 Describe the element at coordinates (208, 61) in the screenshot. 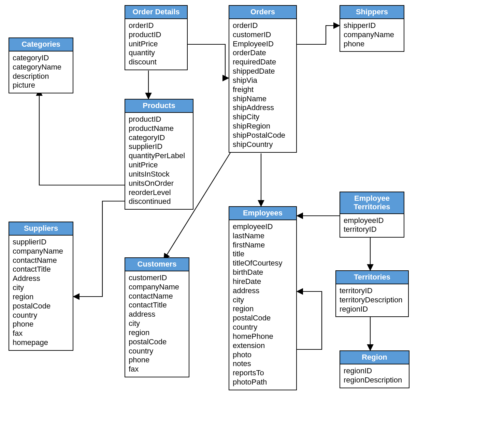

I see `connector-orderdetails-to-orders` at that location.